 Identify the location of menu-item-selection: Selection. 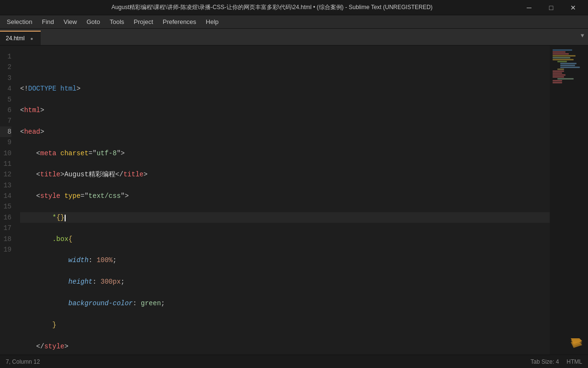
(19, 22).